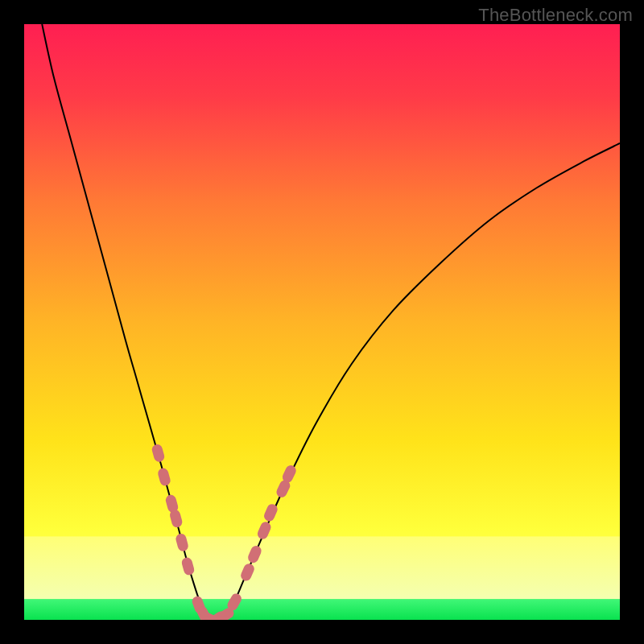 This screenshot has height=644, width=644. Describe the element at coordinates (322, 609) in the screenshot. I see `green-band` at that location.